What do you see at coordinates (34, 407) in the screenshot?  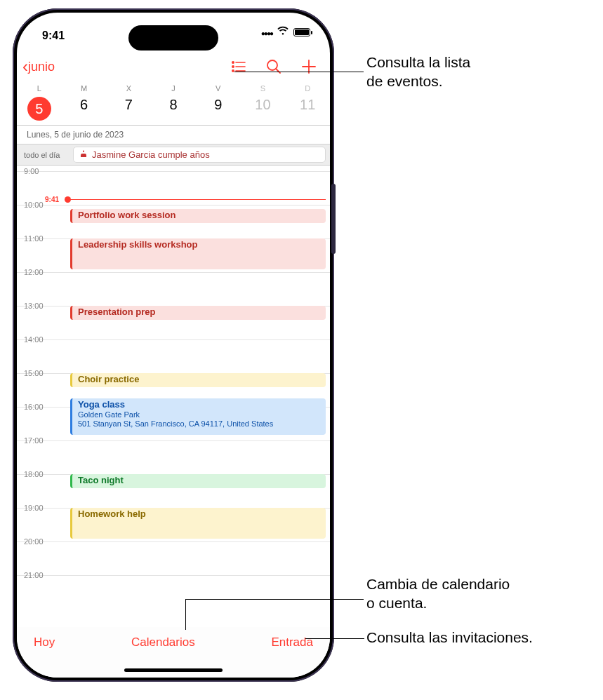 I see `hour-label: 16:00` at bounding box center [34, 407].